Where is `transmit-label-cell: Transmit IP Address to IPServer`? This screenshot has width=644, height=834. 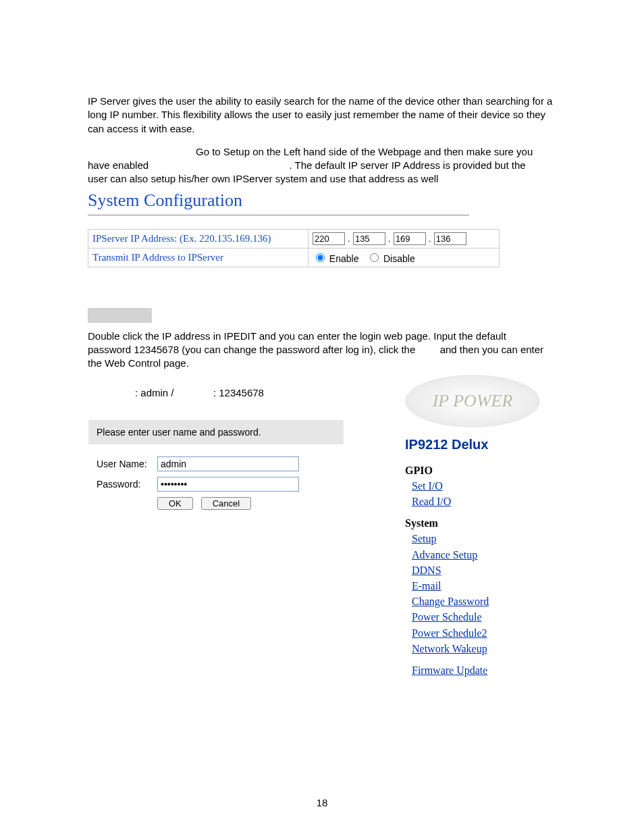 transmit-label-cell: Transmit IP Address to IPServer is located at coordinates (198, 257).